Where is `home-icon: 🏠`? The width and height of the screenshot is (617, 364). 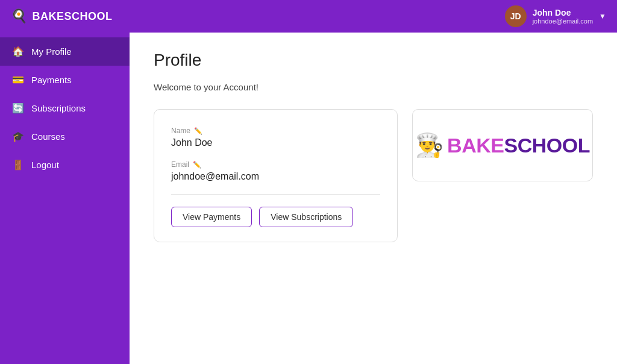 home-icon: 🏠 is located at coordinates (18, 52).